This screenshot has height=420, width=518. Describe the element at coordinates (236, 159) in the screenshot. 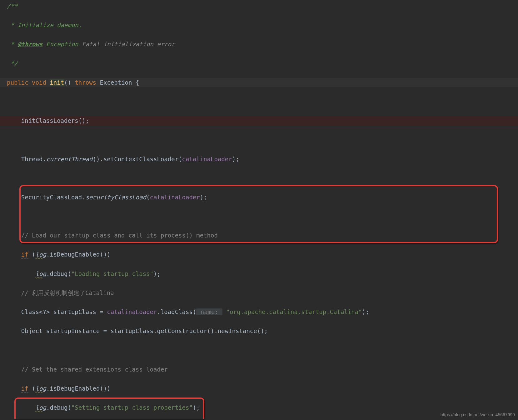

I see `t5: );` at that location.